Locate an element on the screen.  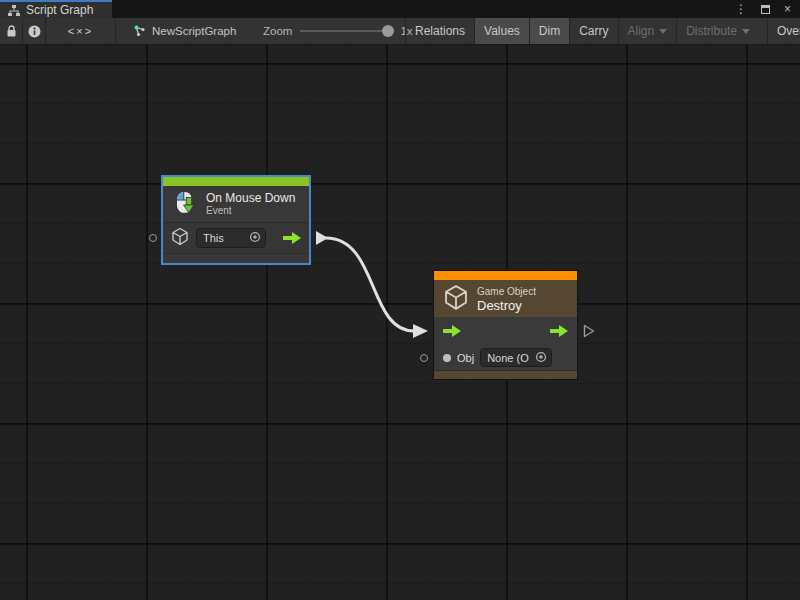
trigger-row is located at coordinates (506, 331).